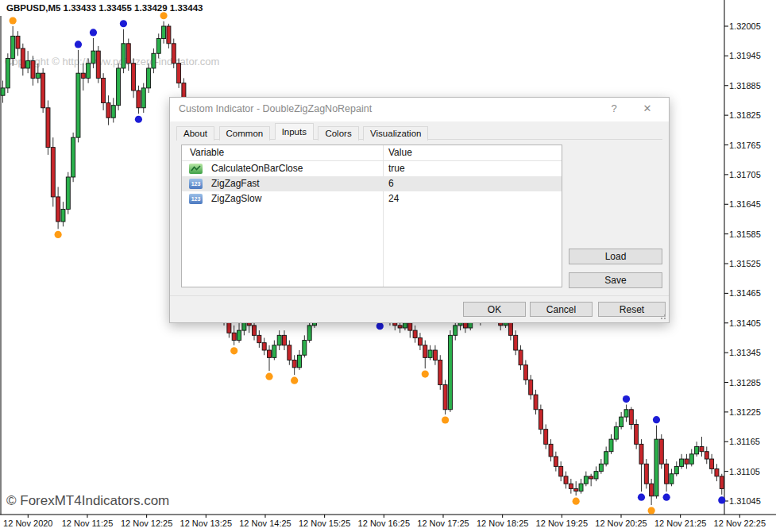 The width and height of the screenshot is (776, 532). What do you see at coordinates (616, 280) in the screenshot?
I see `save-button: Save` at bounding box center [616, 280].